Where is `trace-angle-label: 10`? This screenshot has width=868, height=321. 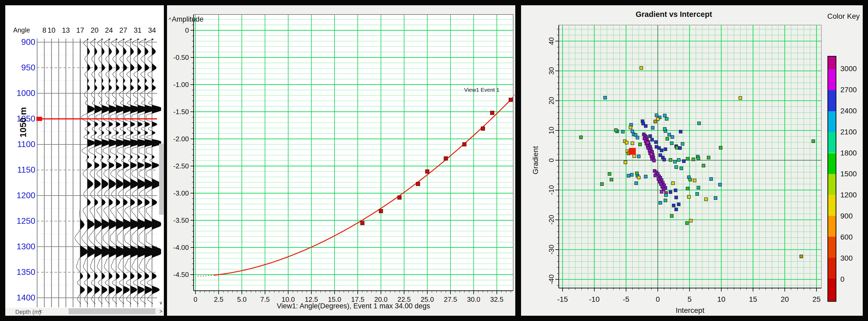 trace-angle-label: 10 is located at coordinates (52, 30).